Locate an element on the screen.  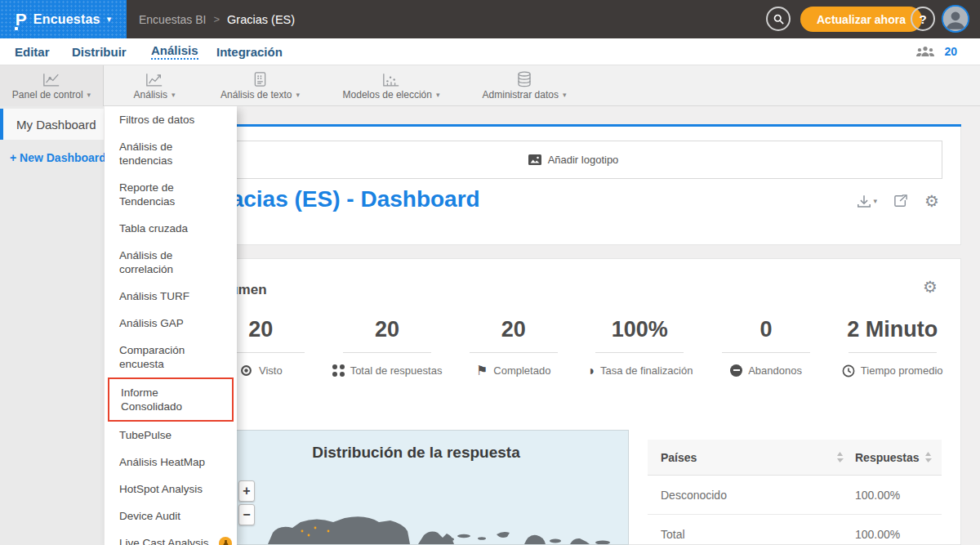
tab-integracion: Integración is located at coordinates (250, 51).